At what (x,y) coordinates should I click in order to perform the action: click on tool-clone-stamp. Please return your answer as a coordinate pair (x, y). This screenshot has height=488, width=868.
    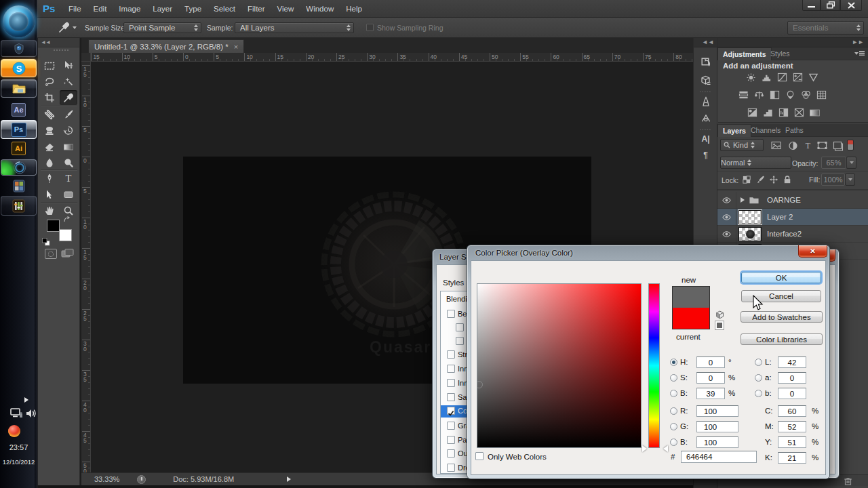
    Looking at the image, I should click on (50, 131).